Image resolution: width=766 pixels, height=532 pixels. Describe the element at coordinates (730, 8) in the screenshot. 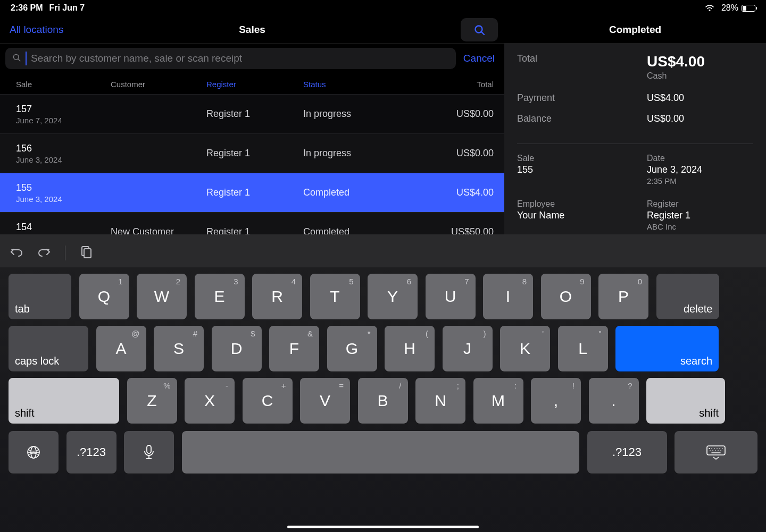

I see `battery-pct: 28%` at that location.